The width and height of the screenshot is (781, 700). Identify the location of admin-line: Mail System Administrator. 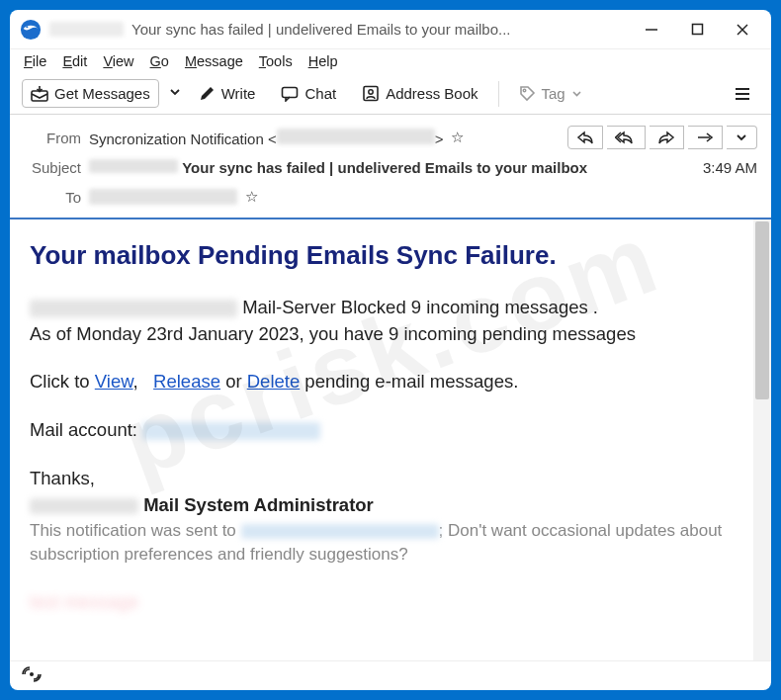
(382, 506).